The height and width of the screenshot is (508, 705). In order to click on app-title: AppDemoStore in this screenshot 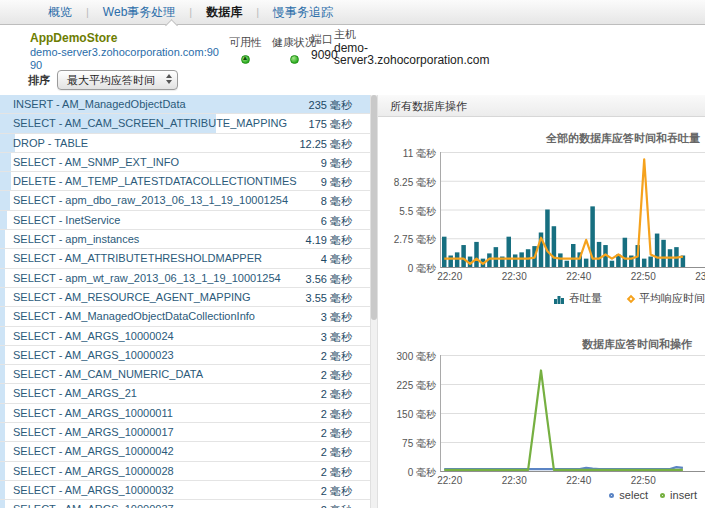, I will do `click(74, 38)`.